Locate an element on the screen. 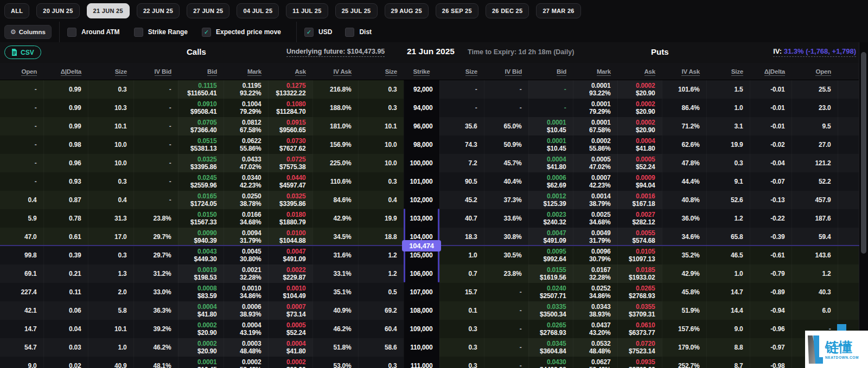 This screenshot has height=368, width=868. puts-delta-cell: -0.94 is located at coordinates (770, 311).